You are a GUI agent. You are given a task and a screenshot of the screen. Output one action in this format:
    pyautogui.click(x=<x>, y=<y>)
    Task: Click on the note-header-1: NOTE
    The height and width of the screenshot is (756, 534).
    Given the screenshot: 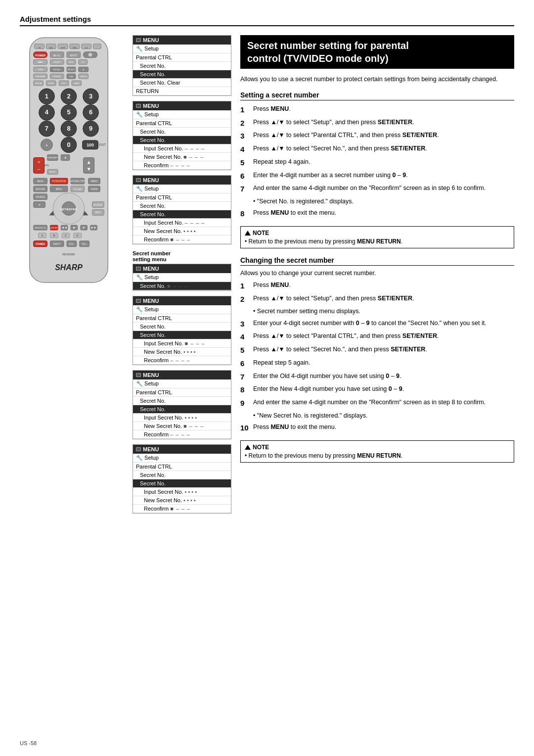 What is the action you would take?
    pyautogui.click(x=377, y=233)
    